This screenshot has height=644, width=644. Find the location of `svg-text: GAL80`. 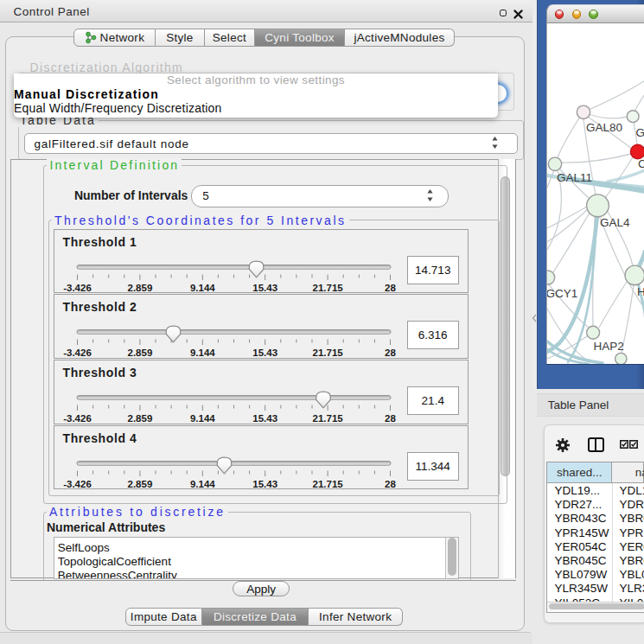

svg-text: GAL80 is located at coordinates (604, 128).